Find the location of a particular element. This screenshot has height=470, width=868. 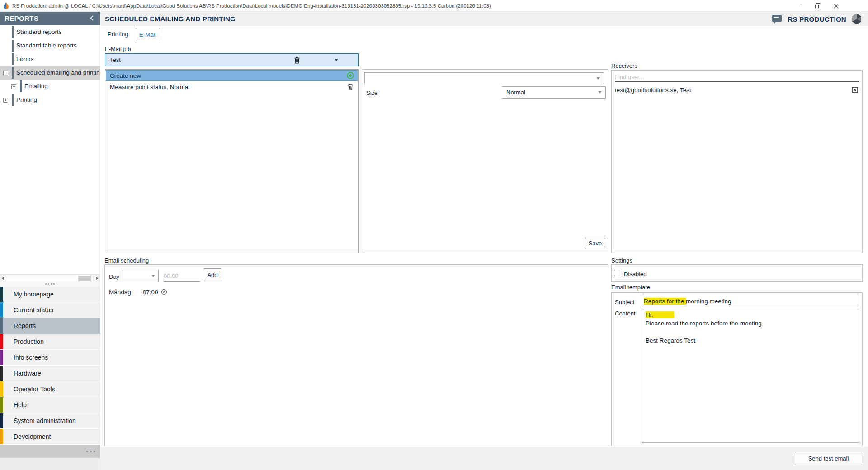

sidebar-item-help: Help is located at coordinates (50, 405).